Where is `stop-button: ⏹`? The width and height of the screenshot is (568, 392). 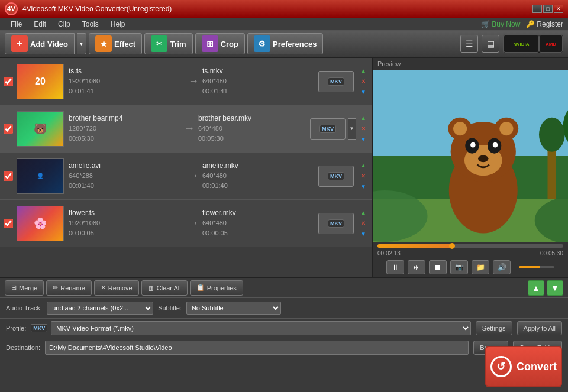
stop-button: ⏹ is located at coordinates (438, 267).